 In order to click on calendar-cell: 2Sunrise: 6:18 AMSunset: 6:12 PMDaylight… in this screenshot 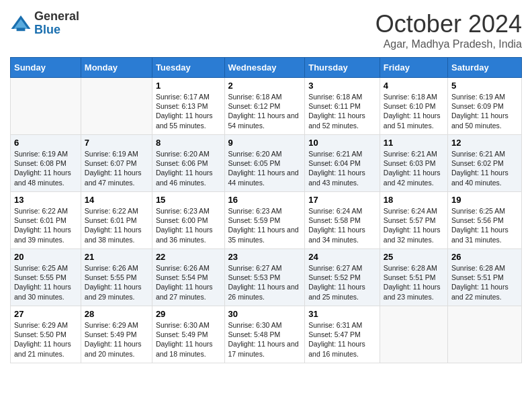, I will do `click(265, 106)`.